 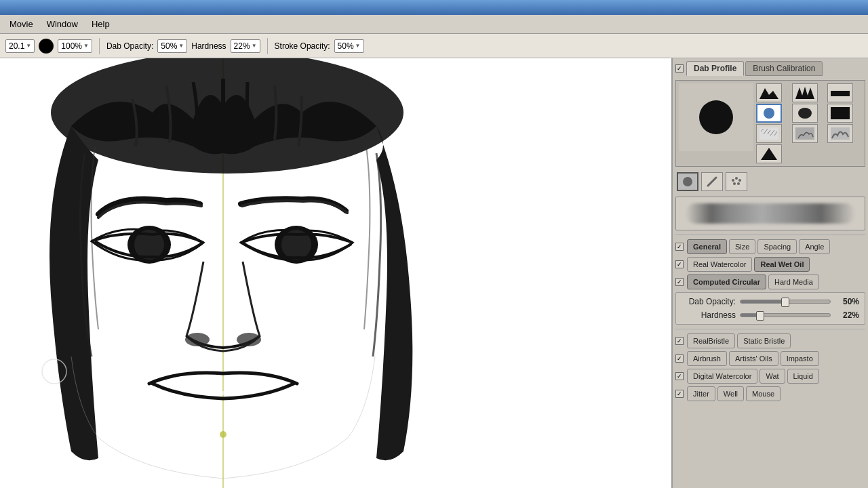 I want to click on btn-artists-oils: Artists' Oils, so click(x=754, y=359).